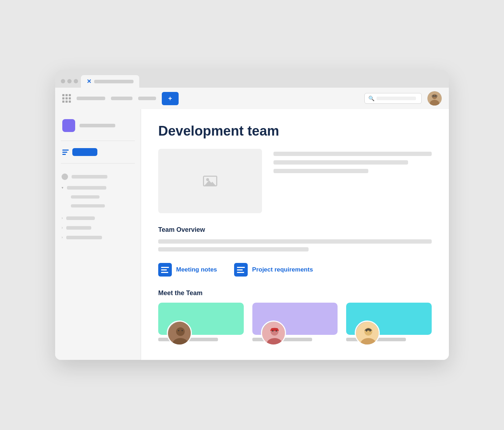 This screenshot has height=430, width=504. Describe the element at coordinates (98, 126) in the screenshot. I see `sidebar-space-item` at that location.